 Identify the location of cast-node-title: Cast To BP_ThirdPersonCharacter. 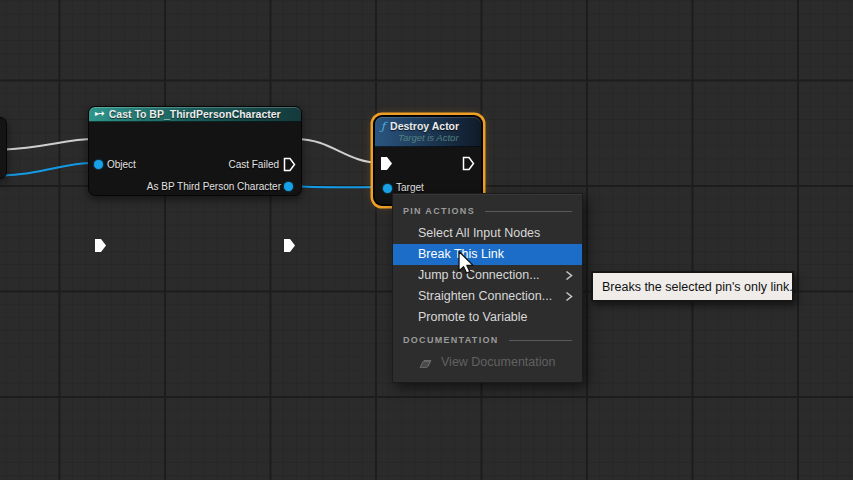
(195, 114).